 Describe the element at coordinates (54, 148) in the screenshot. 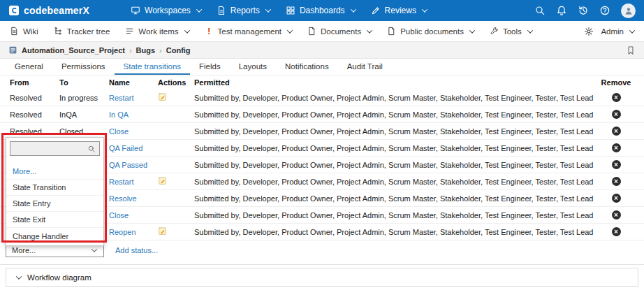

I see `dropdown-search-box` at that location.